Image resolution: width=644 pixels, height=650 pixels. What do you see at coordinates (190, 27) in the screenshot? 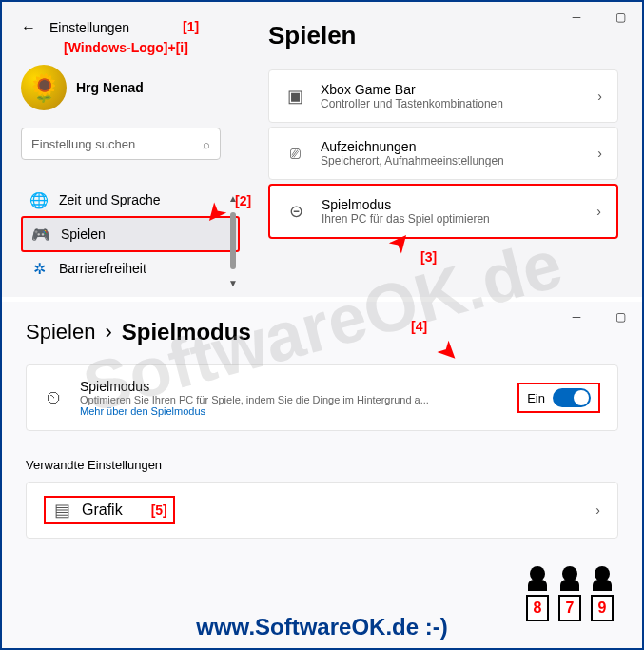
I see `annotation-1: [1]` at bounding box center [190, 27].